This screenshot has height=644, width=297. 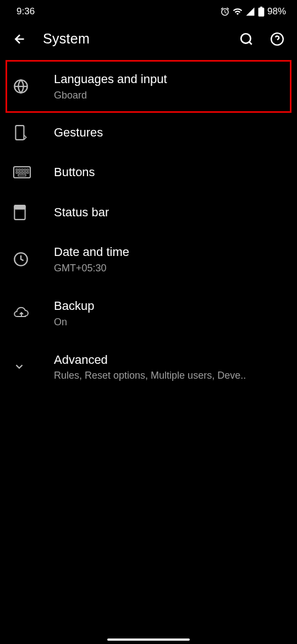 I want to click on status-icons: 98%, so click(x=253, y=12).